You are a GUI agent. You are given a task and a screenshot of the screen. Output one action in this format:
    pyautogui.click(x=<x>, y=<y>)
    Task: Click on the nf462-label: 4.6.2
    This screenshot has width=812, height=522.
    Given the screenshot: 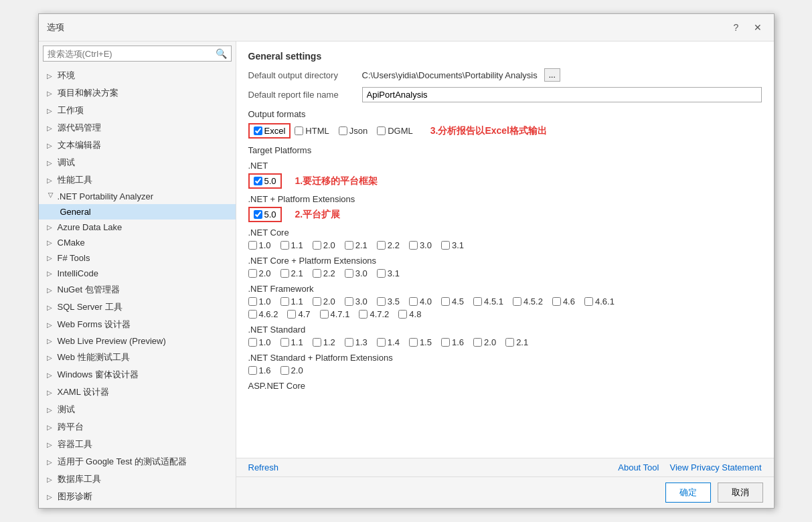 What is the action you would take?
    pyautogui.click(x=269, y=315)
    